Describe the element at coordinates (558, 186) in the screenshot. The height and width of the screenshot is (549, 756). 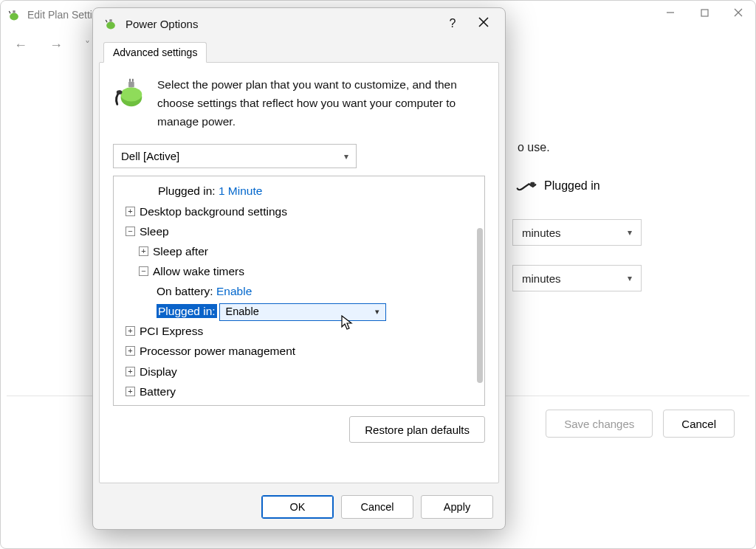
I see `plugged-in-header: Plugged in` at that location.